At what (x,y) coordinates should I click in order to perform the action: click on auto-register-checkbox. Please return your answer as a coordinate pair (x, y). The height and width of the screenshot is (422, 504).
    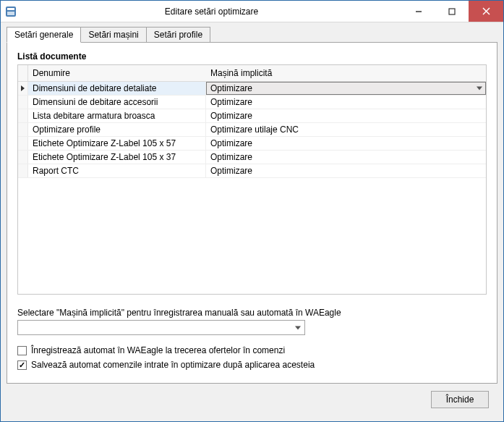
    Looking at the image, I should click on (22, 350).